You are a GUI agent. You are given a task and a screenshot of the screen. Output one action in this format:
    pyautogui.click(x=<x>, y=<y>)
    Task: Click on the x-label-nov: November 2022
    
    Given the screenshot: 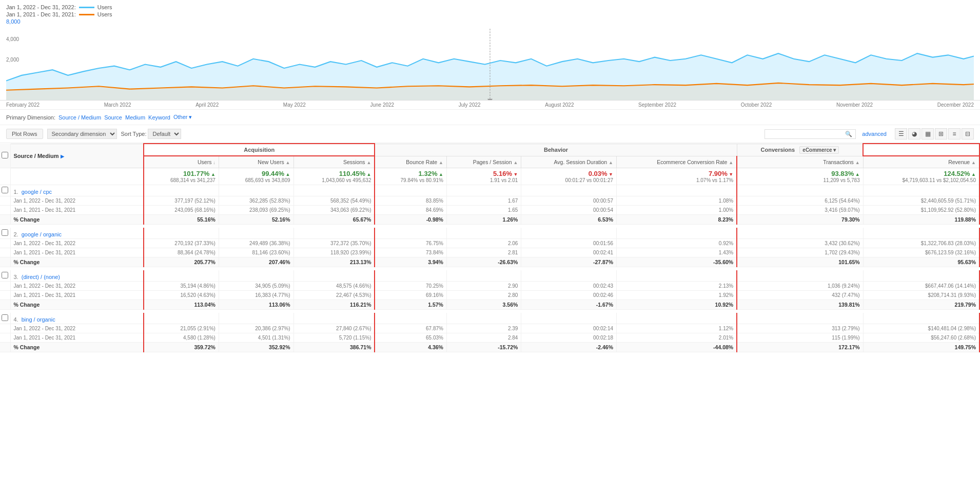 What is the action you would take?
    pyautogui.click(x=855, y=105)
    